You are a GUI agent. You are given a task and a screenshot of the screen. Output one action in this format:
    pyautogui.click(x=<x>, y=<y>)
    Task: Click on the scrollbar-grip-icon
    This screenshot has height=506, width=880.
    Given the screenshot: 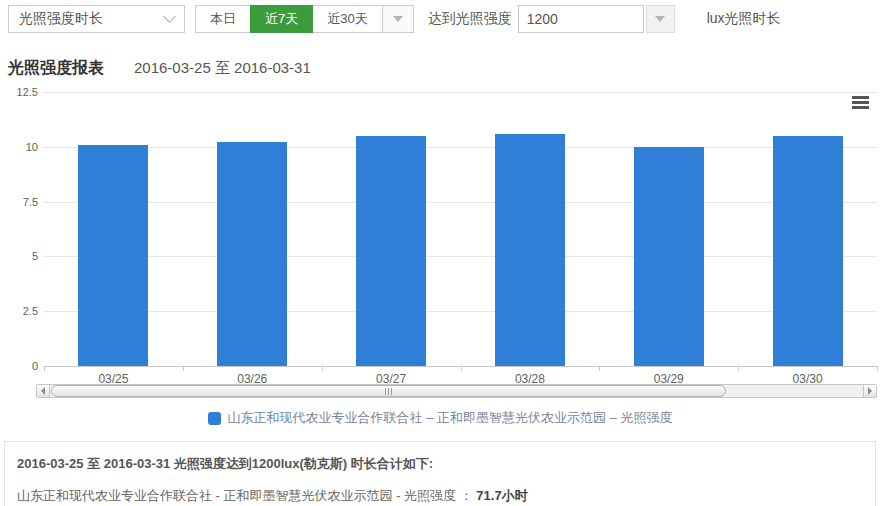 What is the action you would take?
    pyautogui.click(x=388, y=392)
    